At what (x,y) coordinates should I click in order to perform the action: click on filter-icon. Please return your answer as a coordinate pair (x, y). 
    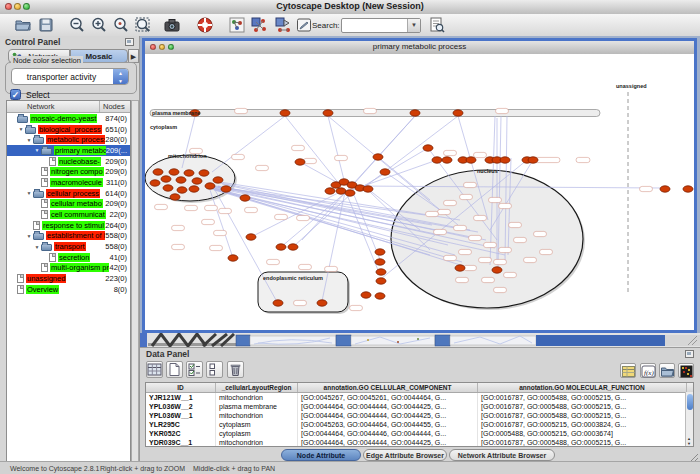
    Looking at the image, I should click on (283, 25).